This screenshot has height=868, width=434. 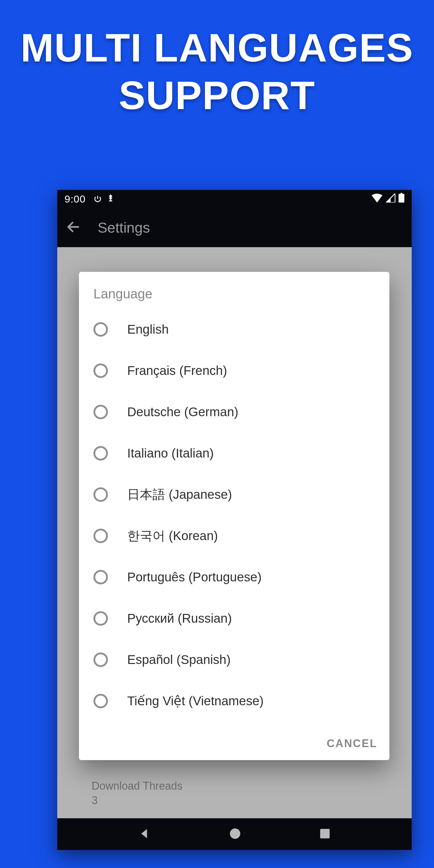 I want to click on status-bar: 9:00, so click(x=235, y=199).